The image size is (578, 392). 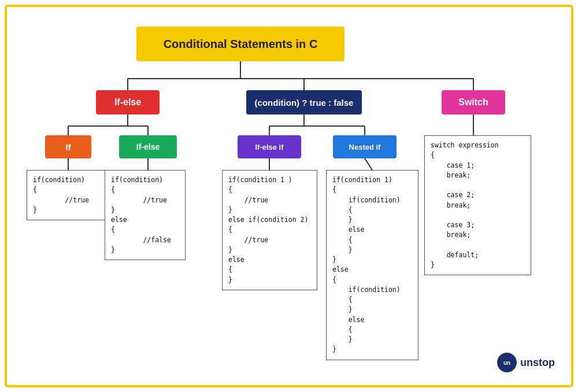 What do you see at coordinates (67, 195) in the screenshot?
I see `code-if-text: if(condition) { //true }` at bounding box center [67, 195].